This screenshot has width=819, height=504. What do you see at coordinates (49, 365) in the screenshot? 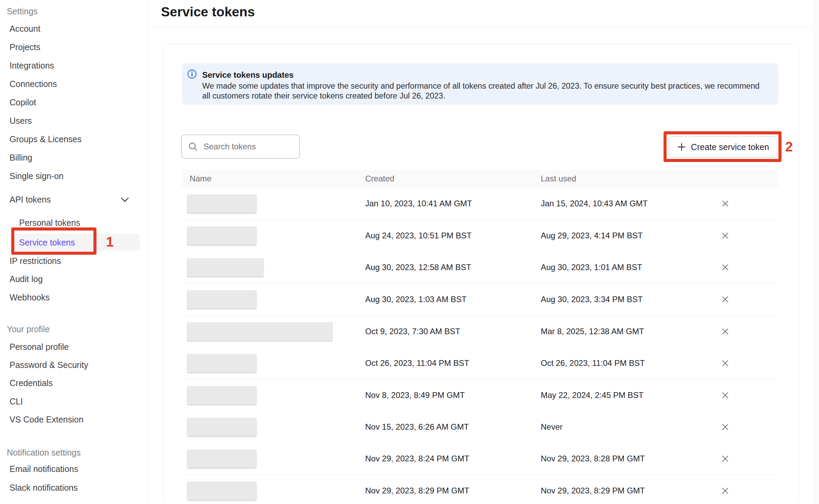
I see `sidebar-item-password-security: Password & Security` at bounding box center [49, 365].